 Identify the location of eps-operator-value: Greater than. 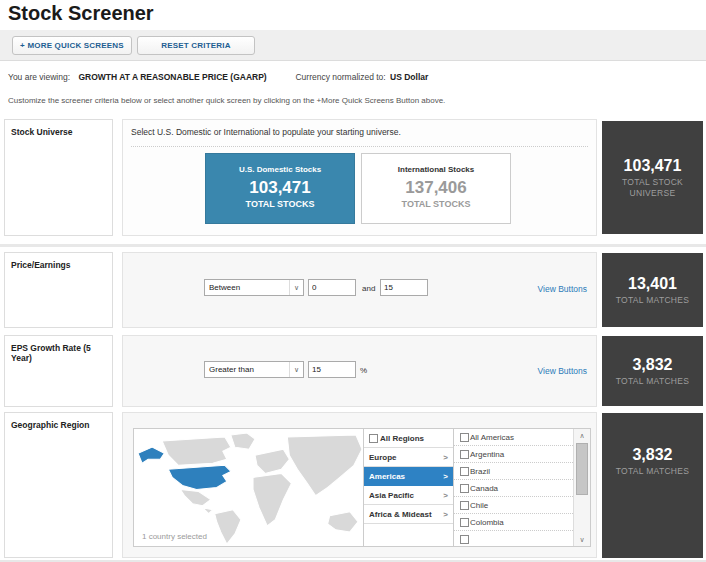
(247, 370).